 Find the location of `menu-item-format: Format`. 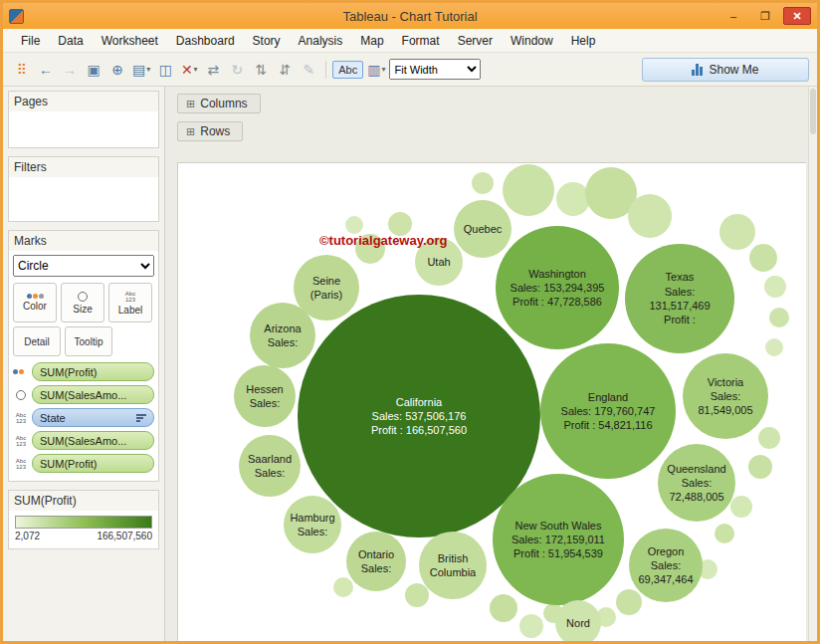

menu-item-format: Format is located at coordinates (421, 41).